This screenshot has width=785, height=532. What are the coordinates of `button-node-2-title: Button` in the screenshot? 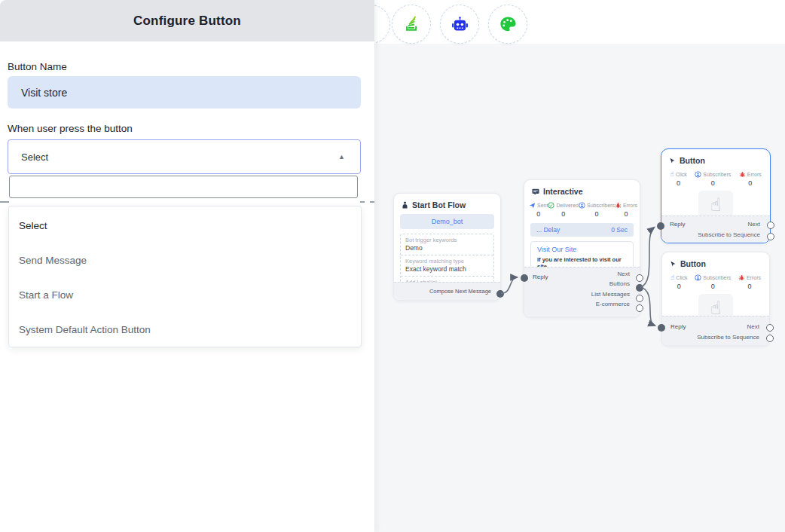 It's located at (693, 264).